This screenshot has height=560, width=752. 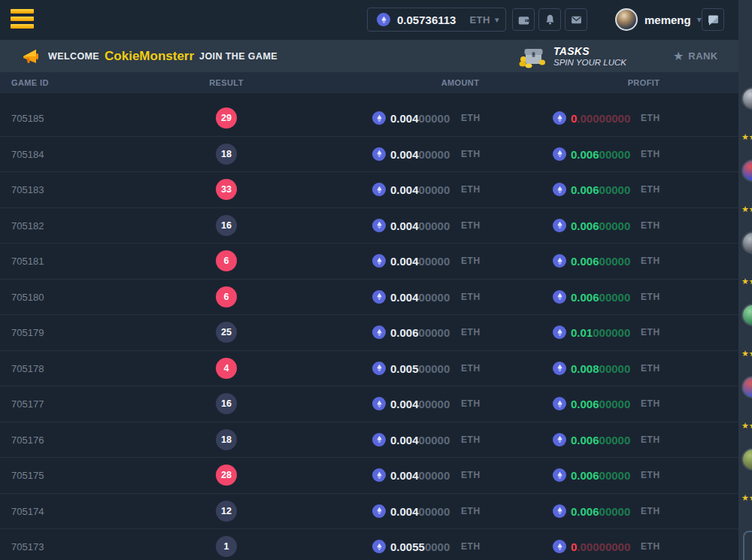 What do you see at coordinates (74, 56) in the screenshot?
I see `welcome-label: WELCOME` at bounding box center [74, 56].